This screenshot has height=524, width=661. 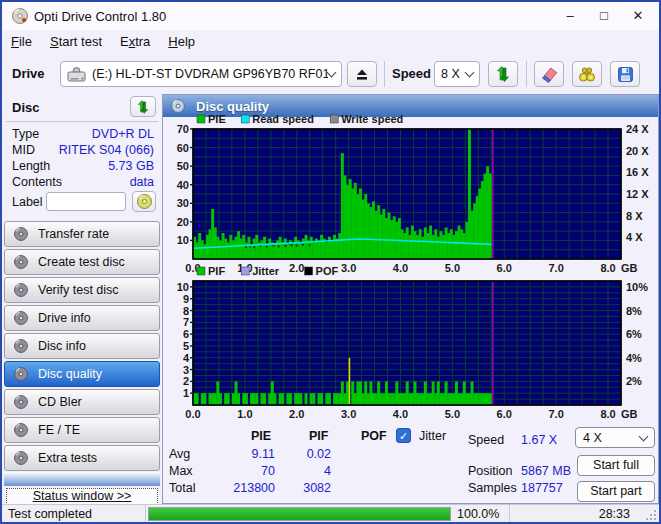 What do you see at coordinates (146, 514) in the screenshot?
I see `statusbar-separator` at bounding box center [146, 514].